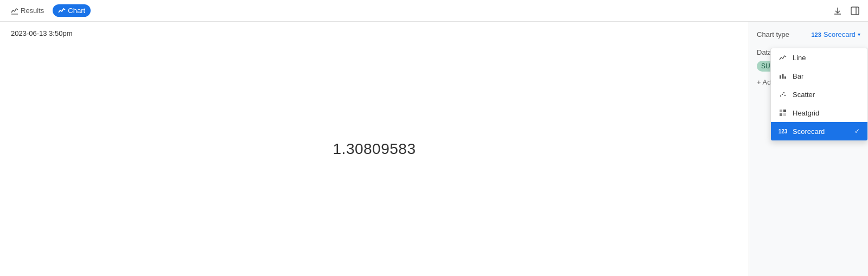 This screenshot has height=276, width=868. Describe the element at coordinates (819, 131) in the screenshot. I see `dropdown-item-scorecard: 123 Scorecard ✓` at that location.